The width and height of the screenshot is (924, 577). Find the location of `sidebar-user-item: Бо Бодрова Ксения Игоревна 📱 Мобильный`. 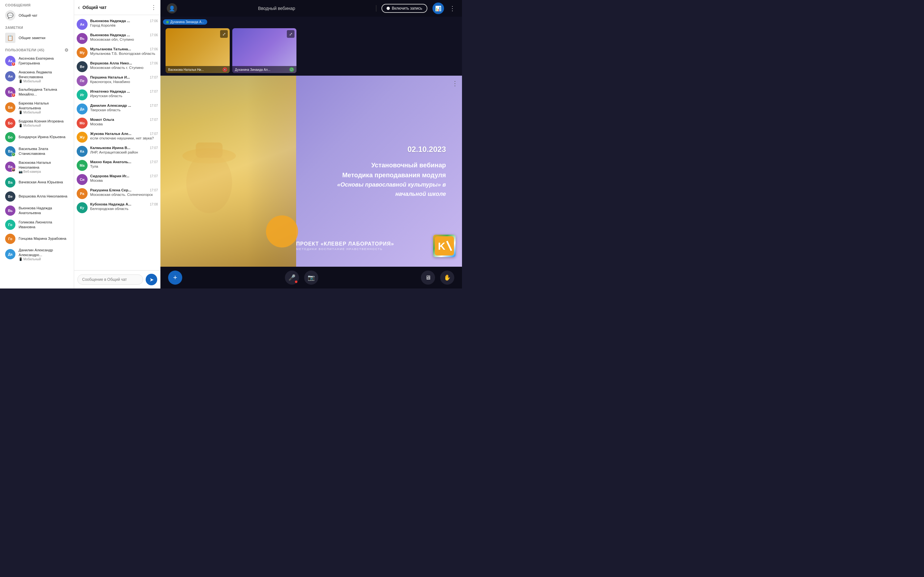

sidebar-user-item: Бо Бодрова Ксения Игоревна 📱 Мобильный is located at coordinates (37, 123).